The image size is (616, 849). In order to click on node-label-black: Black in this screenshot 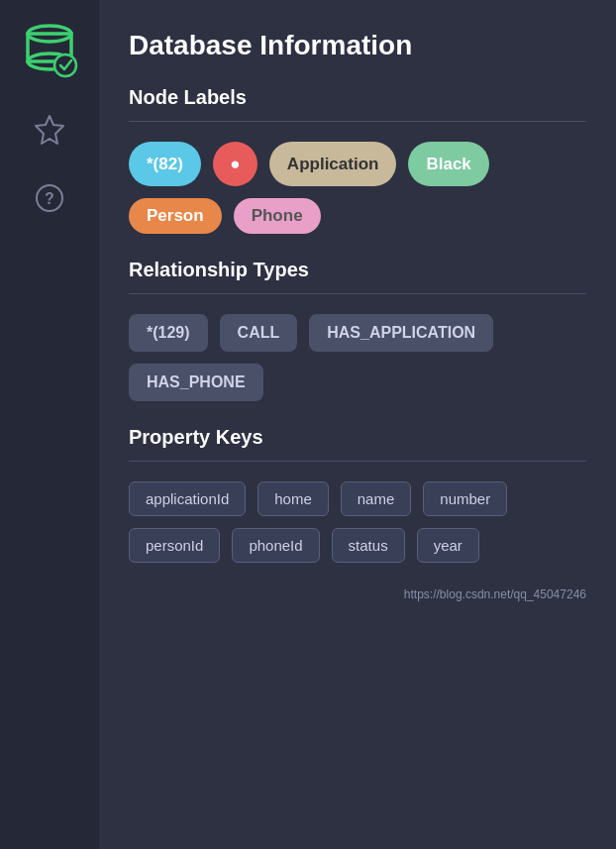, I will do `click(448, 164)`.